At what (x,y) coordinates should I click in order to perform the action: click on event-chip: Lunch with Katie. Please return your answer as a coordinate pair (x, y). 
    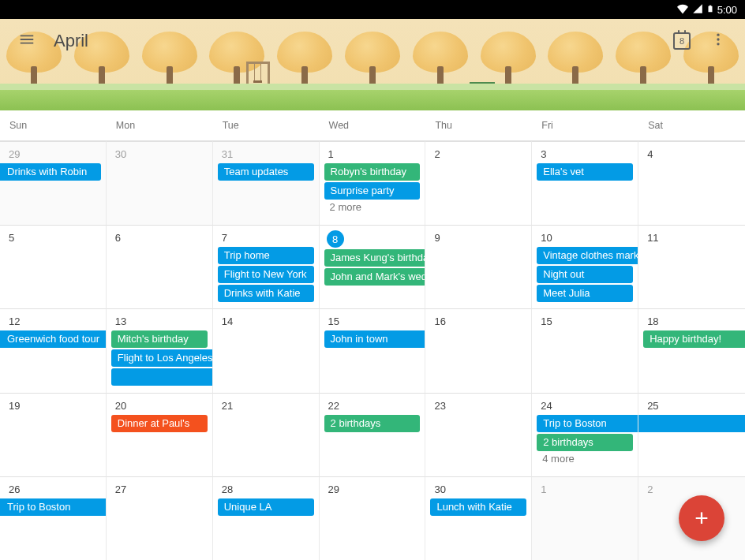
    Looking at the image, I should click on (478, 507).